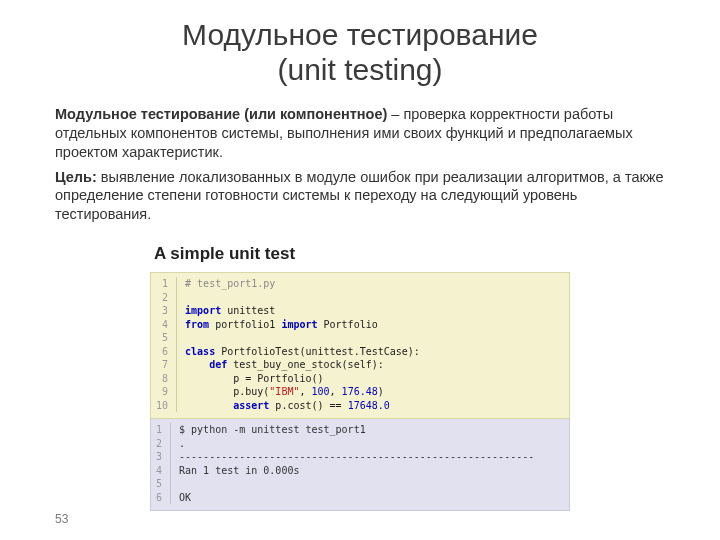 The height and width of the screenshot is (540, 720). I want to click on code-ident: ), so click(381, 392).